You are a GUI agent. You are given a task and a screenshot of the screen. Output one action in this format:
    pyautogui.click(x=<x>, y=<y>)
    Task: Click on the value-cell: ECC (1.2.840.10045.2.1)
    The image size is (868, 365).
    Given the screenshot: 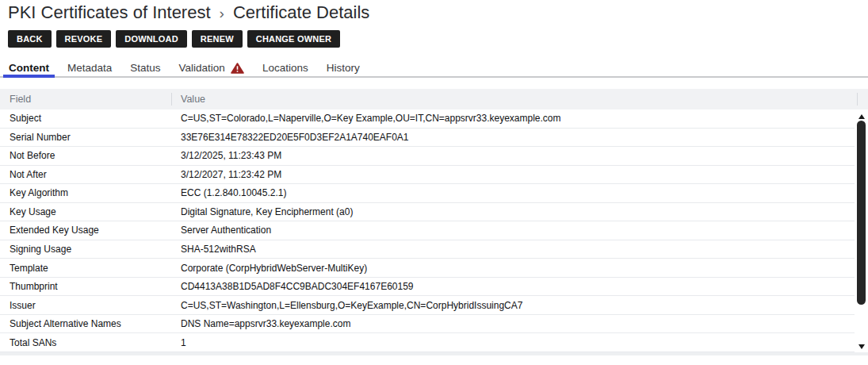 What is the action you would take?
    pyautogui.click(x=513, y=193)
    